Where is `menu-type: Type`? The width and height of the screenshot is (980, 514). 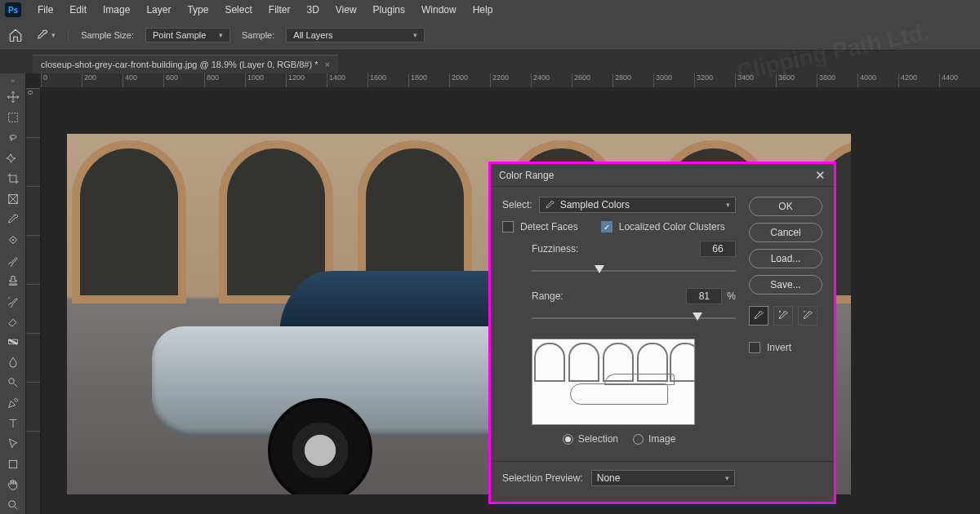
menu-type: Type is located at coordinates (198, 10).